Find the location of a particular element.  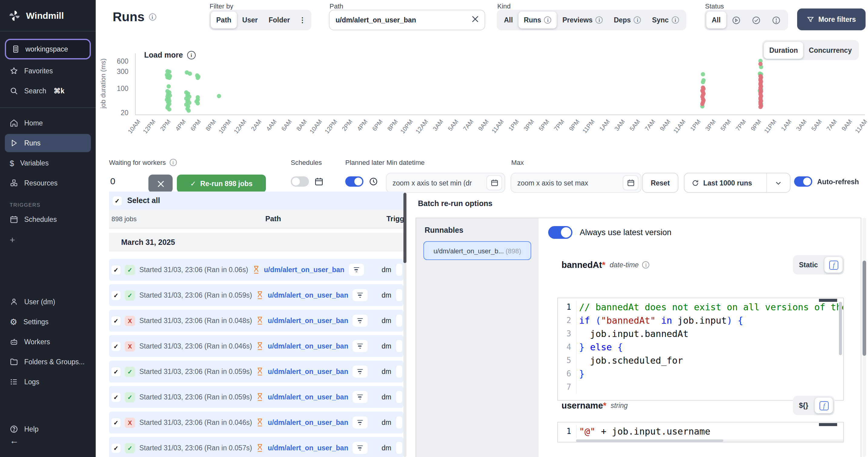

sidebar-item-runs: Runs is located at coordinates (48, 143).